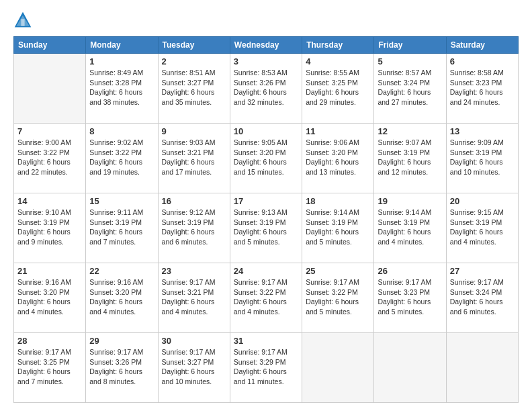 The image size is (532, 411). I want to click on day-number: 10, so click(266, 132).